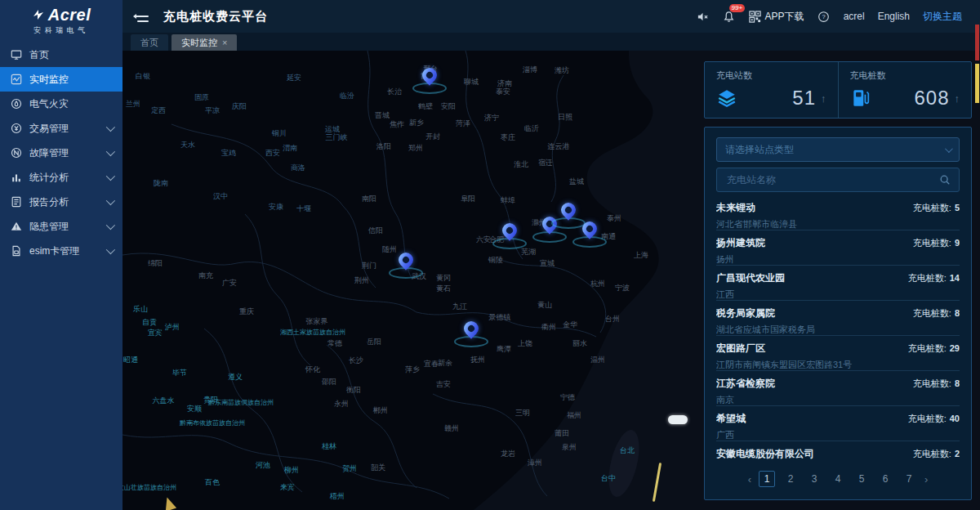 The image size is (980, 510). What do you see at coordinates (216, 16) in the screenshot?
I see `page-title: 充电桩收费云平台` at bounding box center [216, 16].